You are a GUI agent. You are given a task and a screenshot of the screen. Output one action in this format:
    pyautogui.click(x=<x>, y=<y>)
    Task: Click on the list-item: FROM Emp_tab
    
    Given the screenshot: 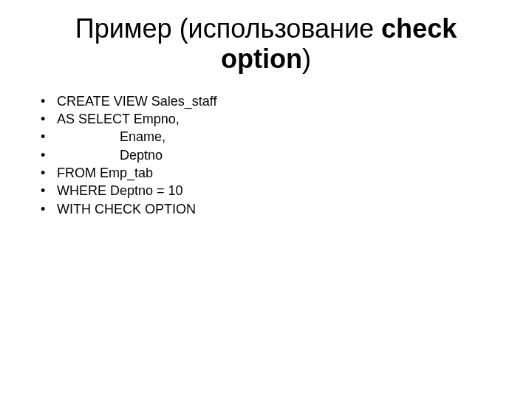 What is the action you would take?
    pyautogui.click(x=272, y=173)
    